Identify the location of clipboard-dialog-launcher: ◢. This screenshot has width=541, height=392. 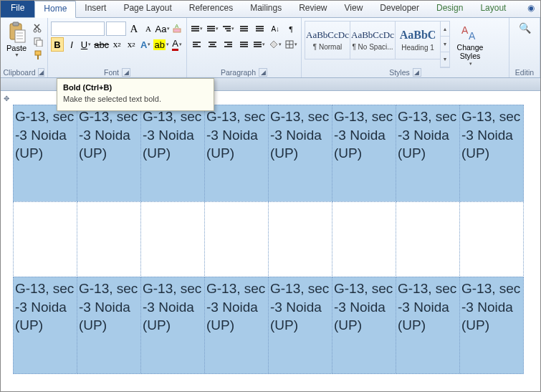
(42, 72).